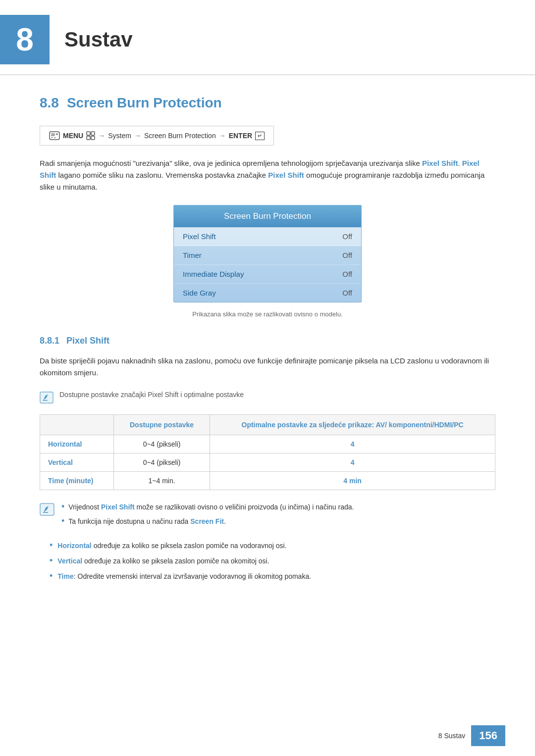  I want to click on screenshot-caption: Prikazana slika može se razlikovati ovis…, so click(268, 314).